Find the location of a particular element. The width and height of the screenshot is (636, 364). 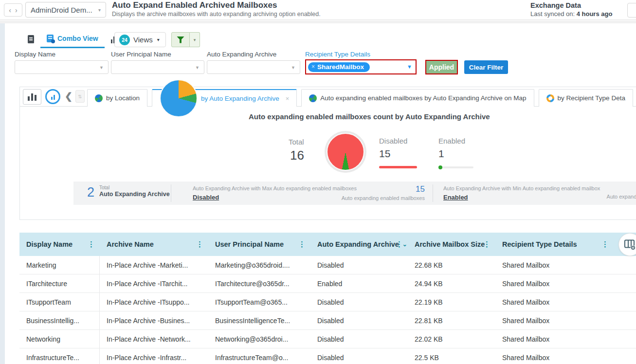

display-name-select: ▼ is located at coordinates (61, 67).